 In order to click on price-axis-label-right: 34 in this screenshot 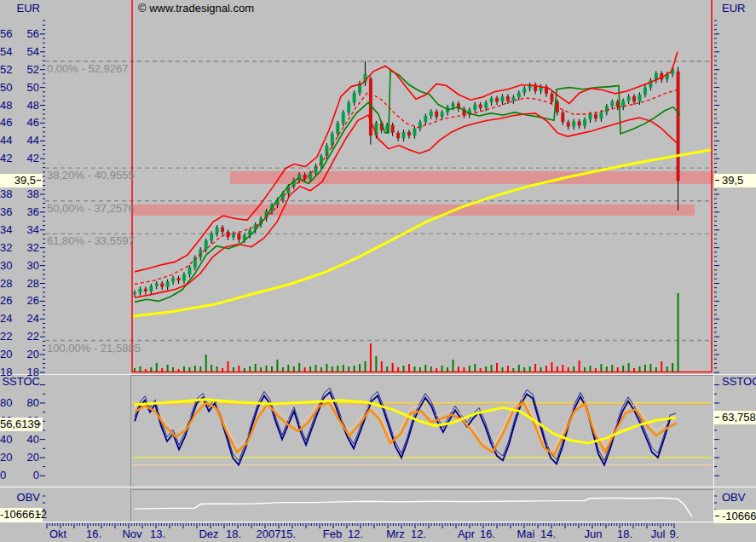, I will do `click(6, 230)`.